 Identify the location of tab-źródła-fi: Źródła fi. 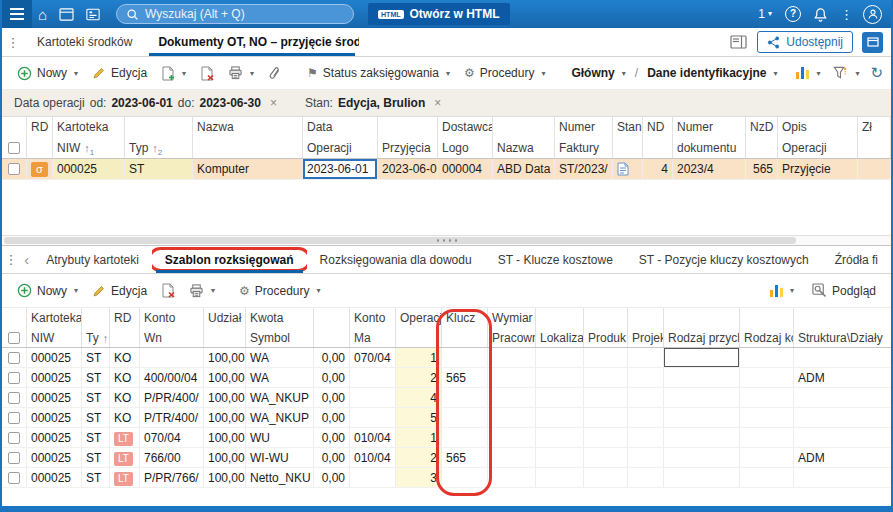
(856, 260).